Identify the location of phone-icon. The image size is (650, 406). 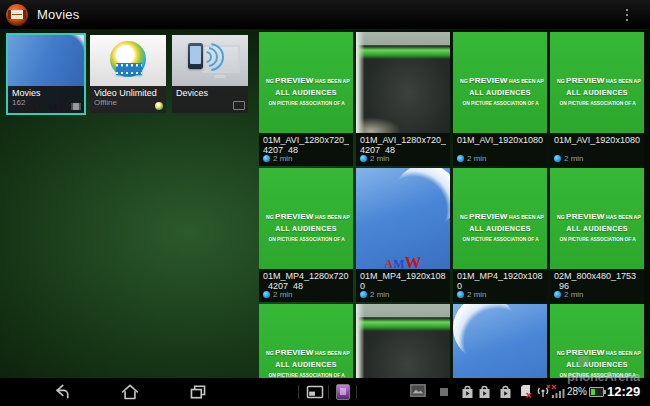
(196, 56).